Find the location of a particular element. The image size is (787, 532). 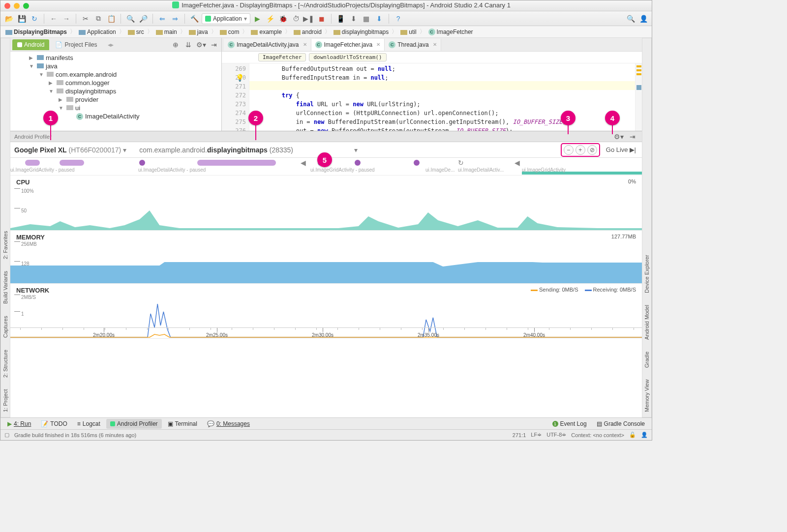

back-icon: ⇐ is located at coordinates (162, 19).